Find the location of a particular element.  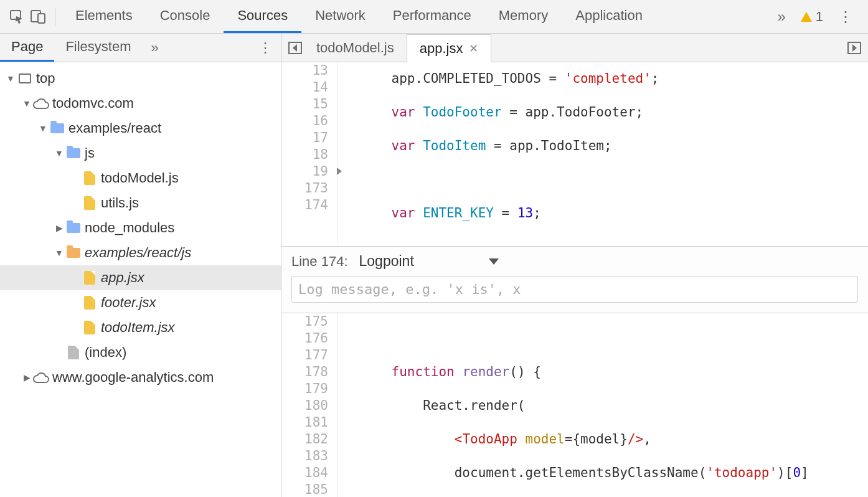

tab-network: Network is located at coordinates (340, 16).